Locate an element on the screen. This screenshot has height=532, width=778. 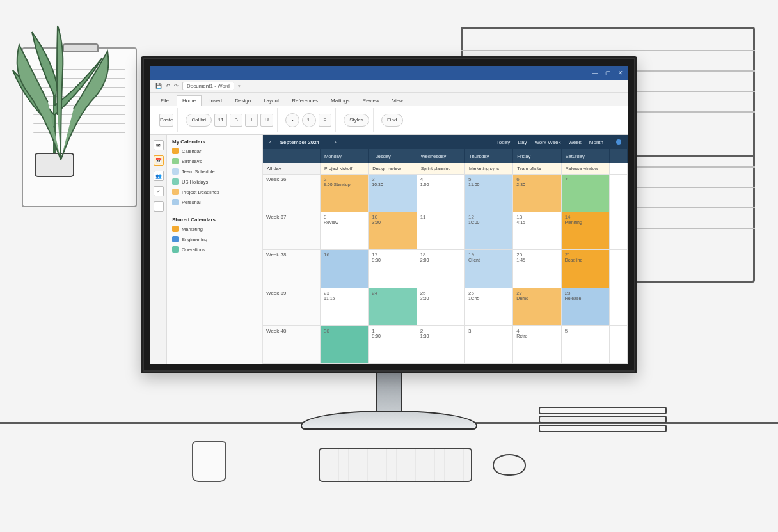
calendar-cell: 310:30 is located at coordinates (393, 193).